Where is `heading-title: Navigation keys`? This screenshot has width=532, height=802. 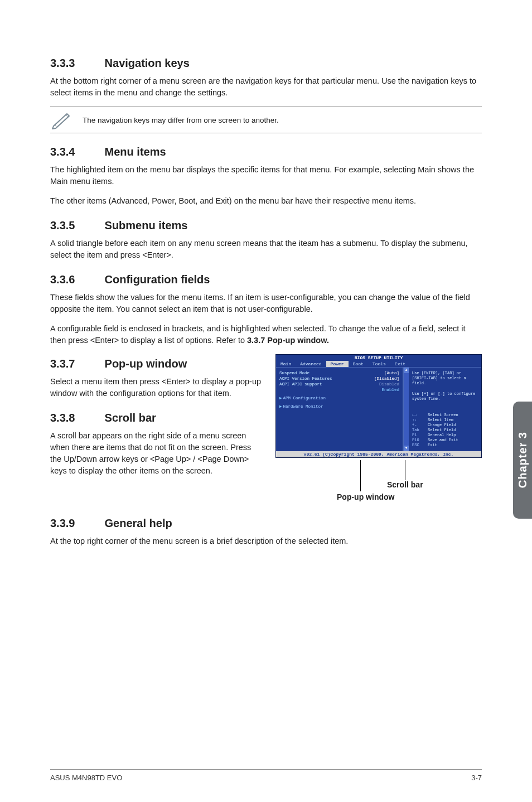
heading-title: Navigation keys is located at coordinates (147, 63).